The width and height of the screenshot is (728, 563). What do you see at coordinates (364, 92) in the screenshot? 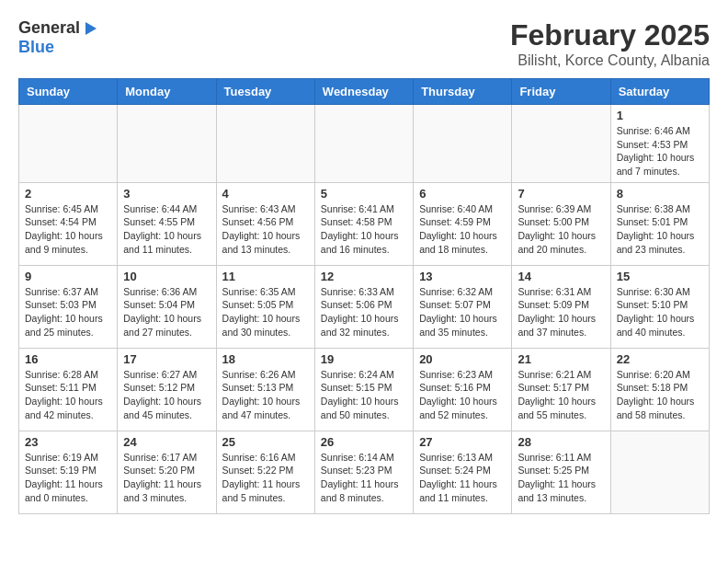
I see `calendar-header-row: SundayMondayTuesdayWednesdayThursdayFrid…` at bounding box center [364, 92].